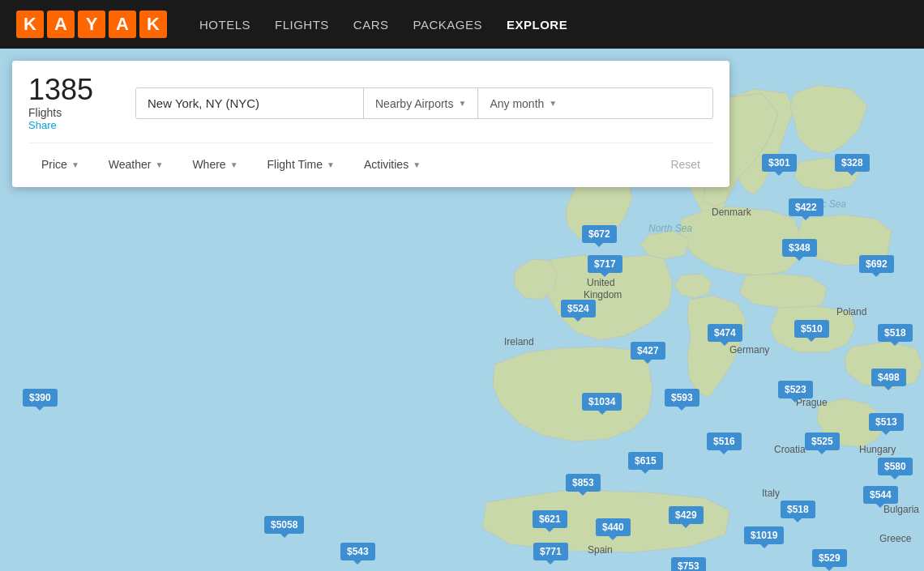  I want to click on reset-button: Reset, so click(686, 164).